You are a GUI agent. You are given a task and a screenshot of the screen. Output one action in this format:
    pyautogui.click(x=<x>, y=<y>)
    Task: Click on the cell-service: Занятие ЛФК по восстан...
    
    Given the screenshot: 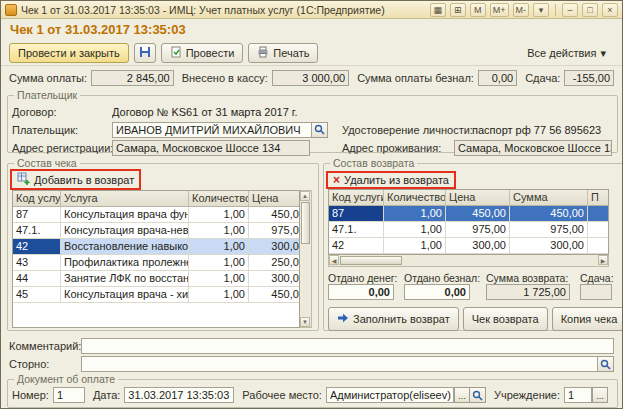 What is the action you would take?
    pyautogui.click(x=125, y=279)
    